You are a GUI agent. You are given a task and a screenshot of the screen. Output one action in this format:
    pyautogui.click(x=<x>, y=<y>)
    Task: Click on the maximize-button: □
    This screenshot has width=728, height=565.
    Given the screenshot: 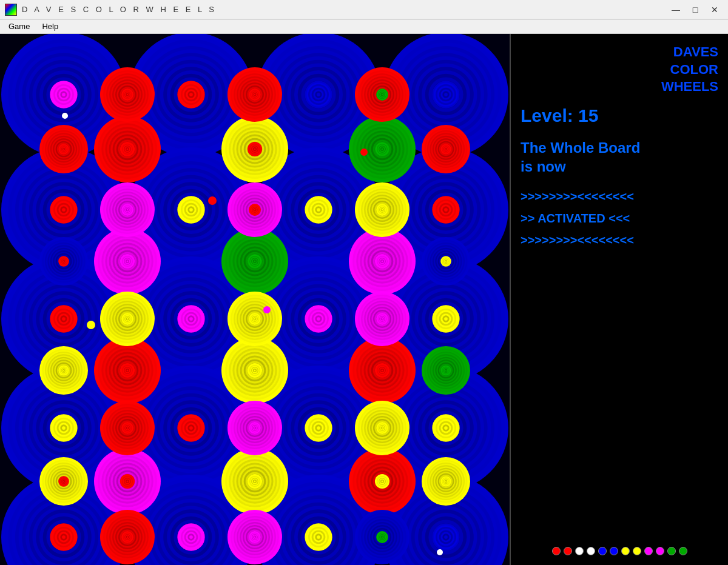 What is the action you would take?
    pyautogui.click(x=695, y=10)
    